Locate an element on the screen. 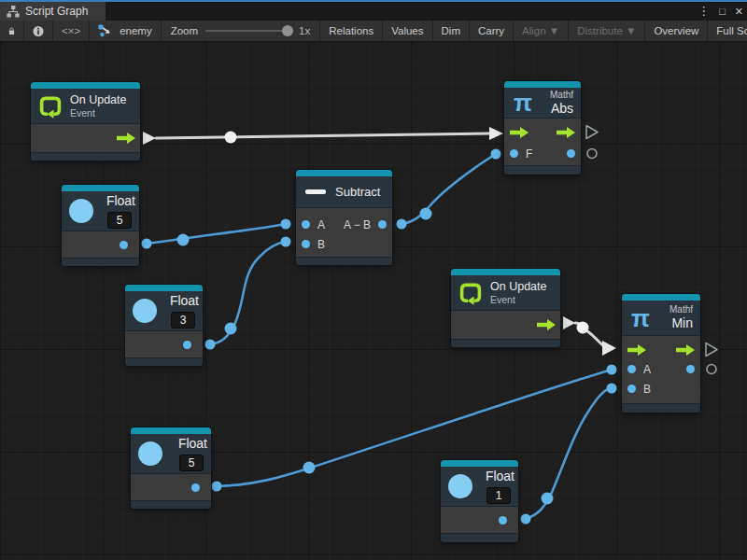 This screenshot has width=747, height=560. node-titles: On UpdateEvent is located at coordinates (98, 106).